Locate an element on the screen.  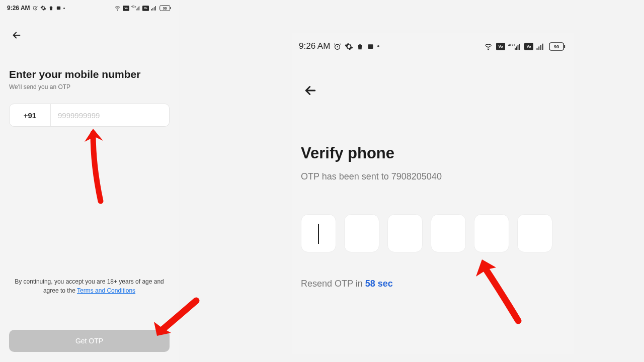
resend-text: Resend OTP in 58 sec is located at coordinates (433, 284).